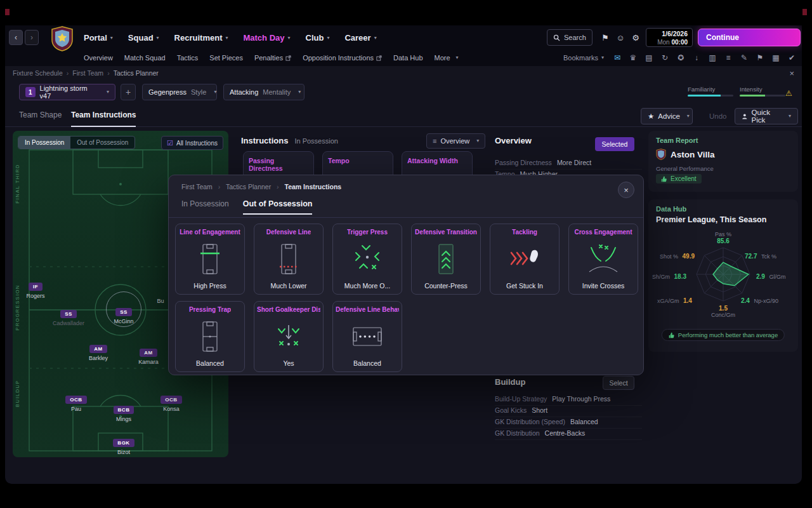 The height and width of the screenshot is (508, 812). I want to click on player-role-badge: IF, so click(36, 287).